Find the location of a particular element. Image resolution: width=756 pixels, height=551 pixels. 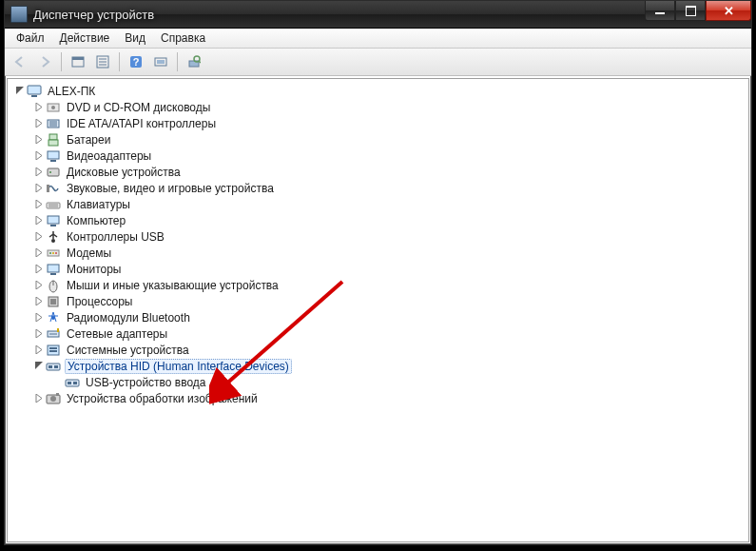

tree-item-label: Компьютер is located at coordinates (96, 221).